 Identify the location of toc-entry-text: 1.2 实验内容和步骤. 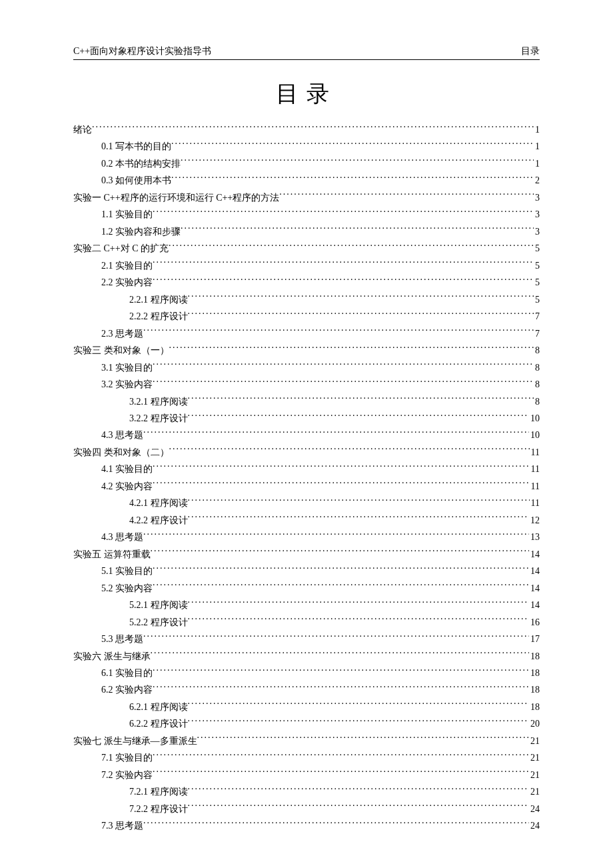
(141, 232).